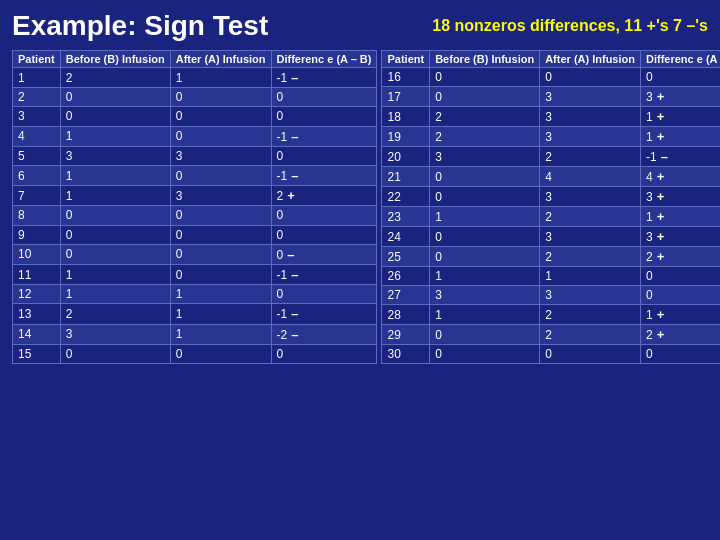  I want to click on table-cell: -2–, so click(324, 334).